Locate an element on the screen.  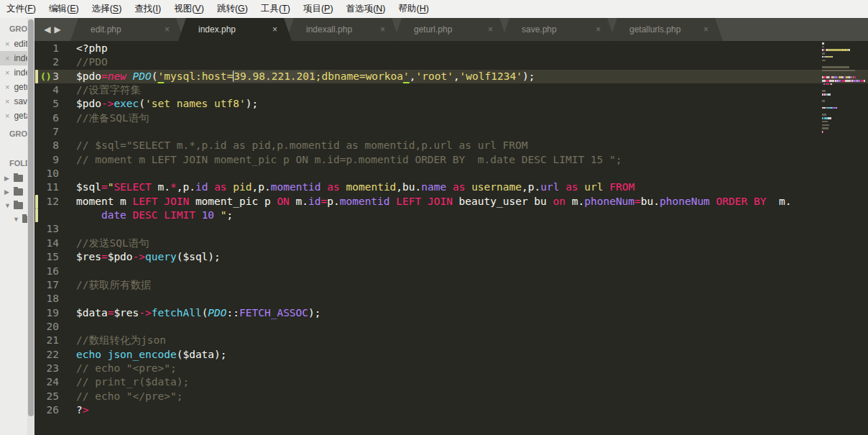
line-number: 25 is located at coordinates (48, 397).